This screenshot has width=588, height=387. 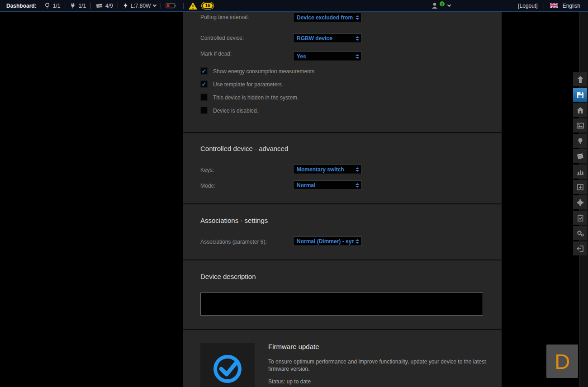 I want to click on field-label: Associations (parameter 6):, so click(x=233, y=242).